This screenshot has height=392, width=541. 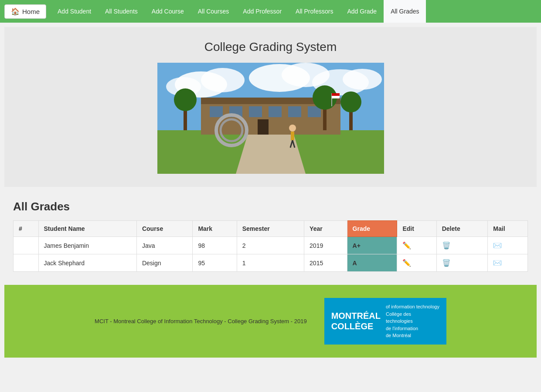 What do you see at coordinates (372, 246) in the screenshot?
I see `row1-grade: A+` at bounding box center [372, 246].